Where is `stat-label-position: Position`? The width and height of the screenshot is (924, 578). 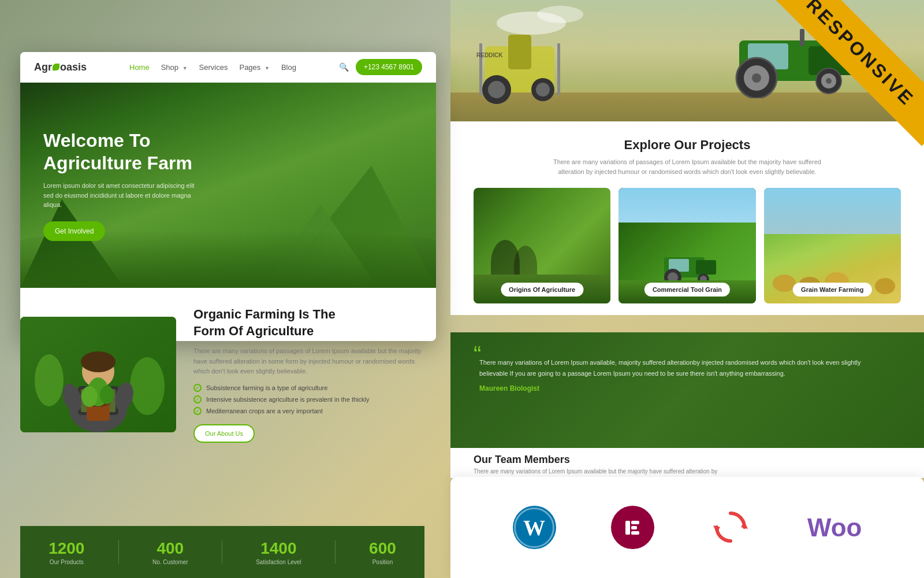
stat-label-position: Position is located at coordinates (382, 562).